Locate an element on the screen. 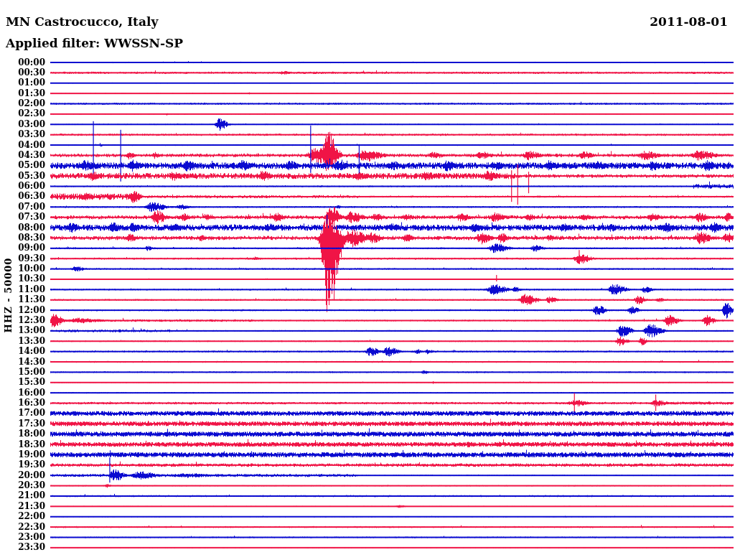  time-label: 03:30 is located at coordinates (29, 135).